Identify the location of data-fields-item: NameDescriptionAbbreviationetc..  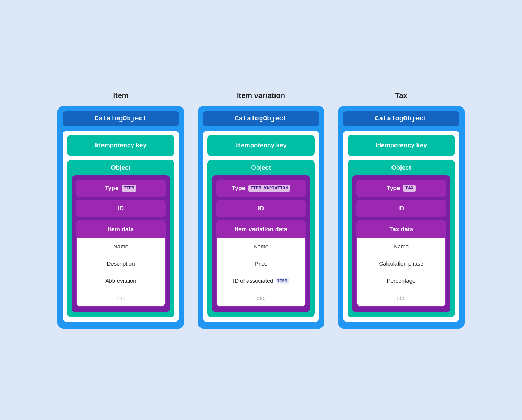
(121, 272).